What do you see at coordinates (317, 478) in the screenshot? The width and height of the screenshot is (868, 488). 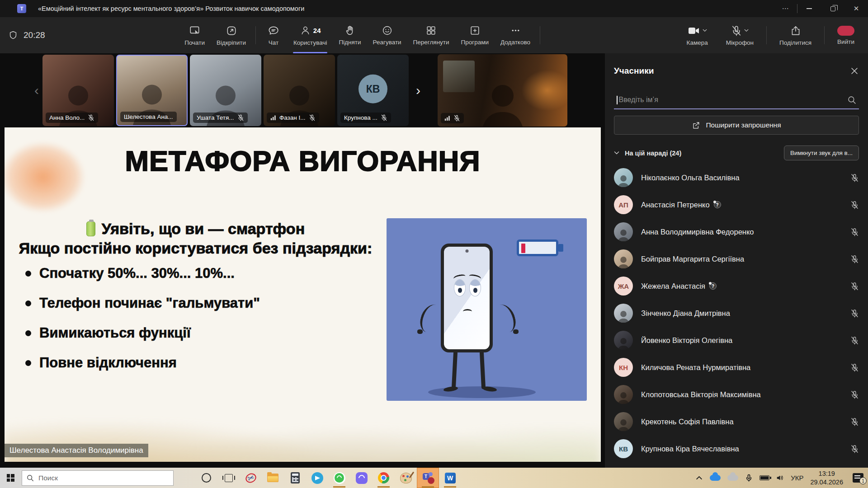 I see `taskbar-telegram-button` at bounding box center [317, 478].